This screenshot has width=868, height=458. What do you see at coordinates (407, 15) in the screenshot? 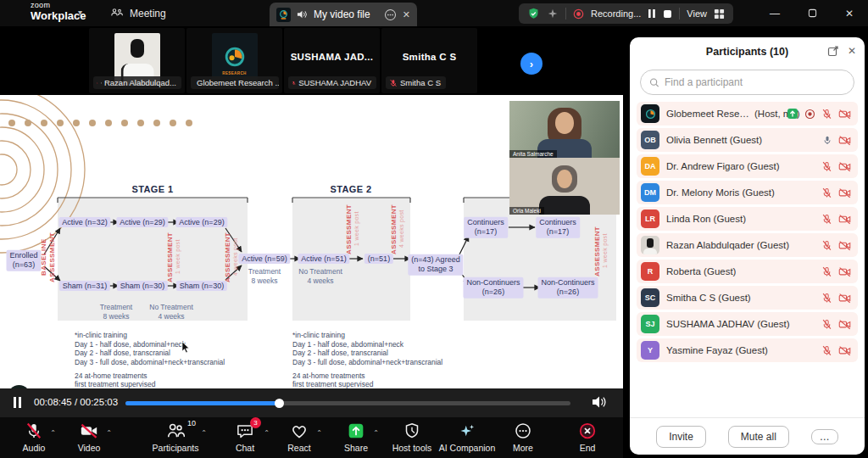
I see `tab-close-icon: ✕` at bounding box center [407, 15].